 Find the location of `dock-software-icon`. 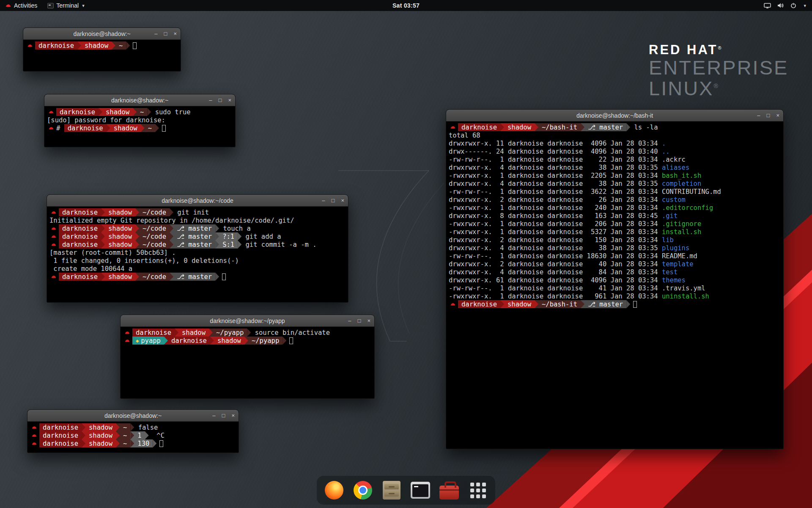

dock-software-icon is located at coordinates (449, 490).